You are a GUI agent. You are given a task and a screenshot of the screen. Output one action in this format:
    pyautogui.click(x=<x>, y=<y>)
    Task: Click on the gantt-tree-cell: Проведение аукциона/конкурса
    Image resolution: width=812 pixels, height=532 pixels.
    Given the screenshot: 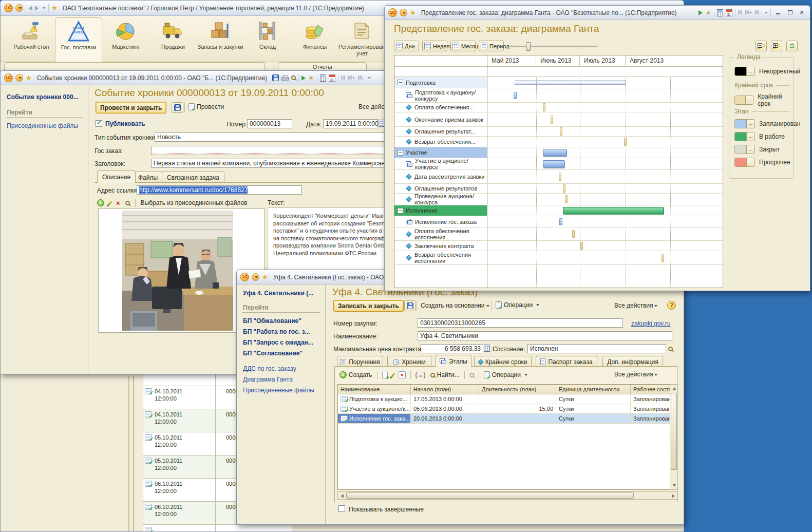 What is the action you would take?
    pyautogui.click(x=441, y=199)
    